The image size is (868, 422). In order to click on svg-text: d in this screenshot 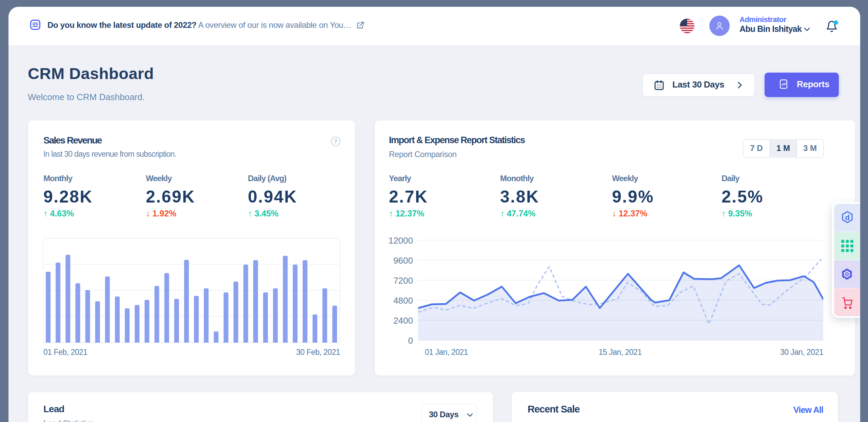, I will do `click(847, 218)`.